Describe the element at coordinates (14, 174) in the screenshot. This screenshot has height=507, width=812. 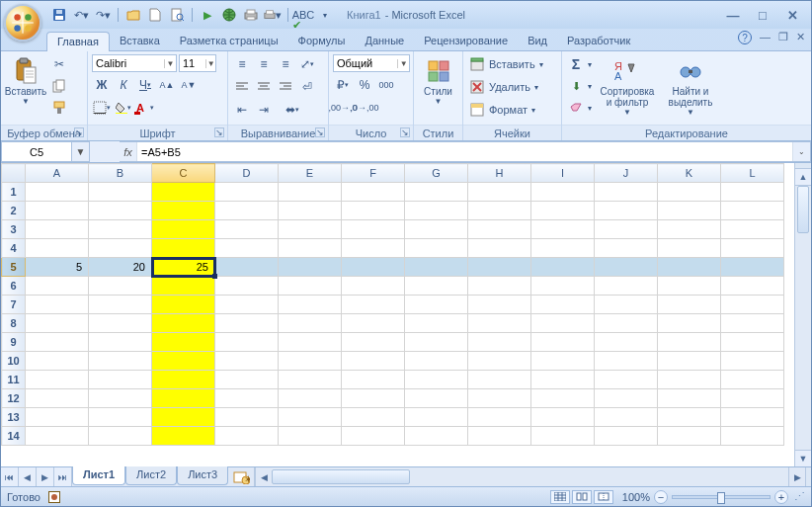
I see `select-all-corner` at that location.